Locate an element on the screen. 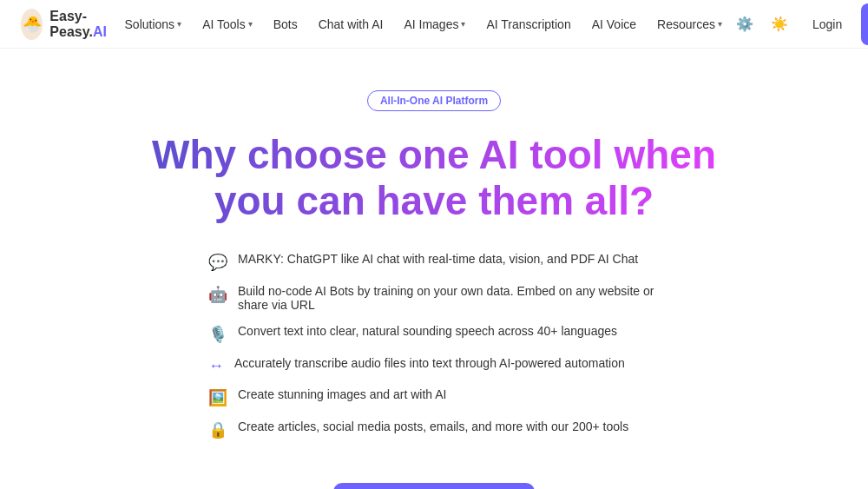  nav-links: Solutions ▾ AI Tools ▾ Bots Chat with AI… is located at coordinates (424, 24).